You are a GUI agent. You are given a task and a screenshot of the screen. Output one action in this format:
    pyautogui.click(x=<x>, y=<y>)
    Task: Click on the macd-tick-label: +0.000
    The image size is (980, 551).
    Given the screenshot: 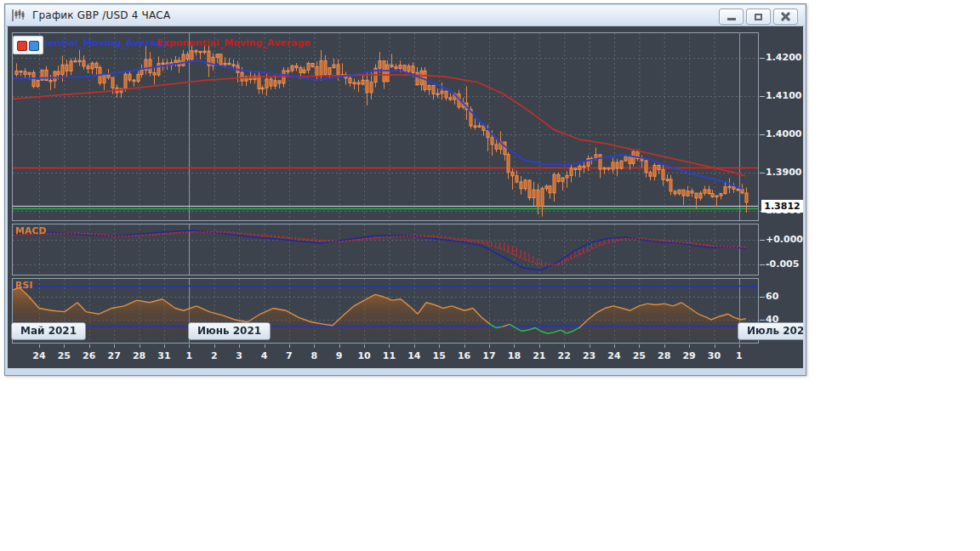 What is the action you would take?
    pyautogui.click(x=784, y=240)
    